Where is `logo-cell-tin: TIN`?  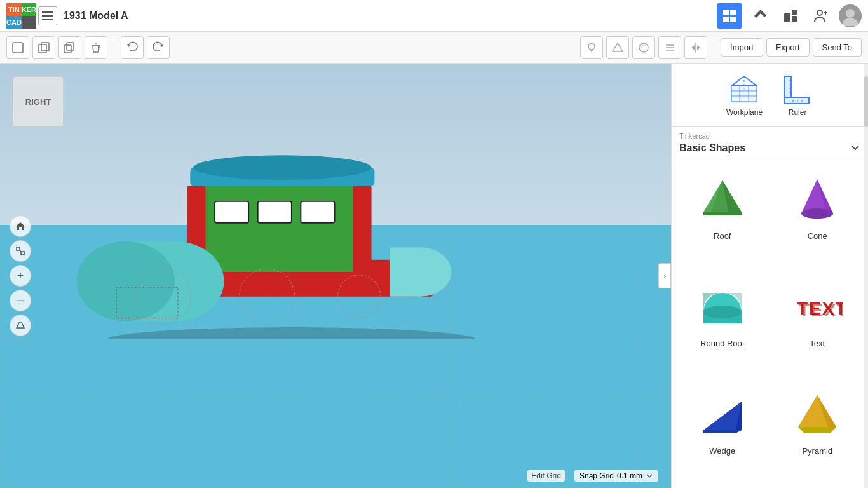
logo-cell-tin: TIN is located at coordinates (14, 10).